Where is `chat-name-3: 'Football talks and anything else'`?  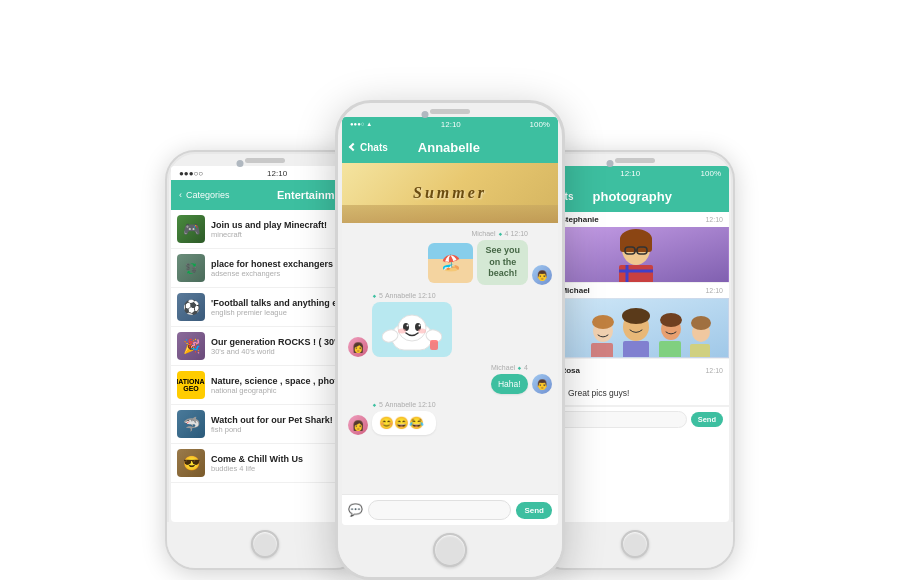
chat-name-3: 'Football talks and anything else' is located at coordinates (282, 303).